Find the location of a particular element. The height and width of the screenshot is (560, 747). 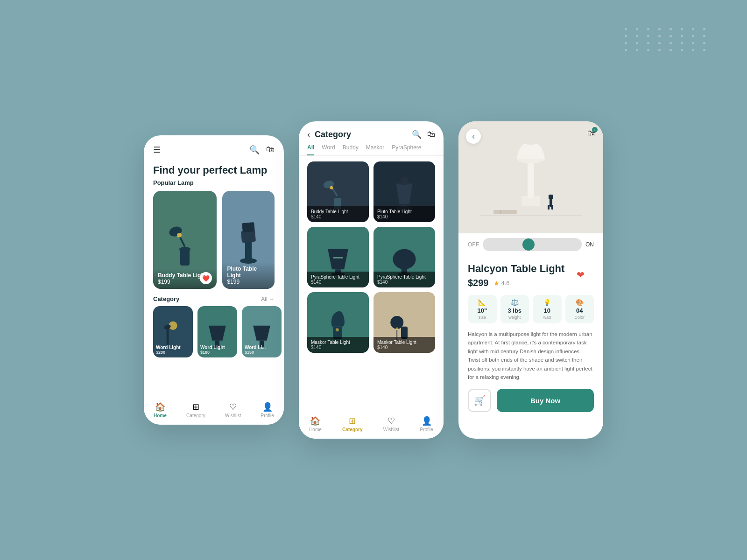

rating-value: 4.6 is located at coordinates (506, 283).